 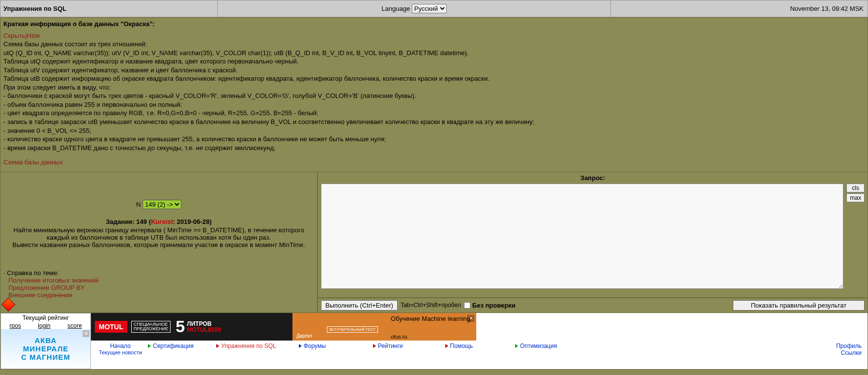 I want to click on language-select: Русский, so click(x=430, y=9).